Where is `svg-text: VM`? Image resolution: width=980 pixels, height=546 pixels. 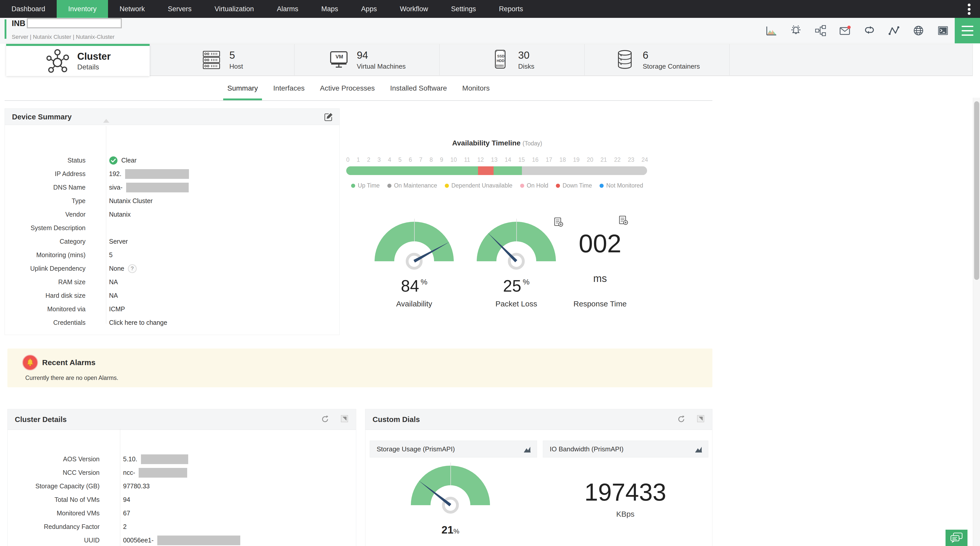 svg-text: VM is located at coordinates (339, 57).